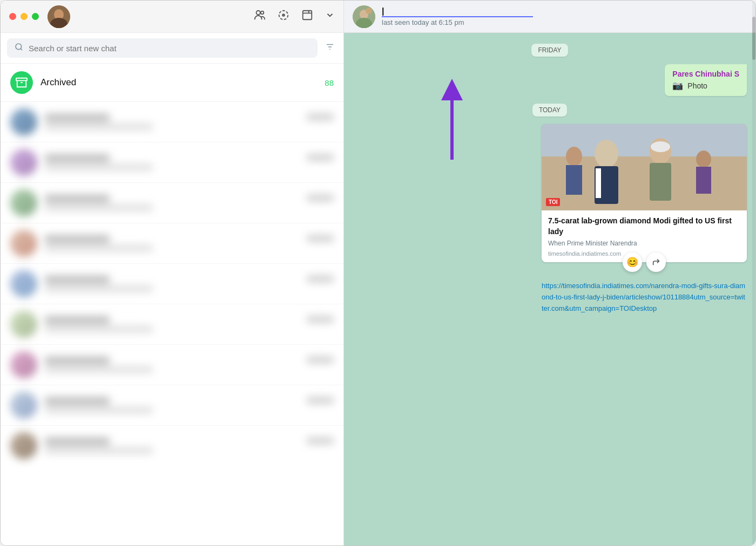  Describe the element at coordinates (260, 16) in the screenshot. I see `groups-icon` at that location.